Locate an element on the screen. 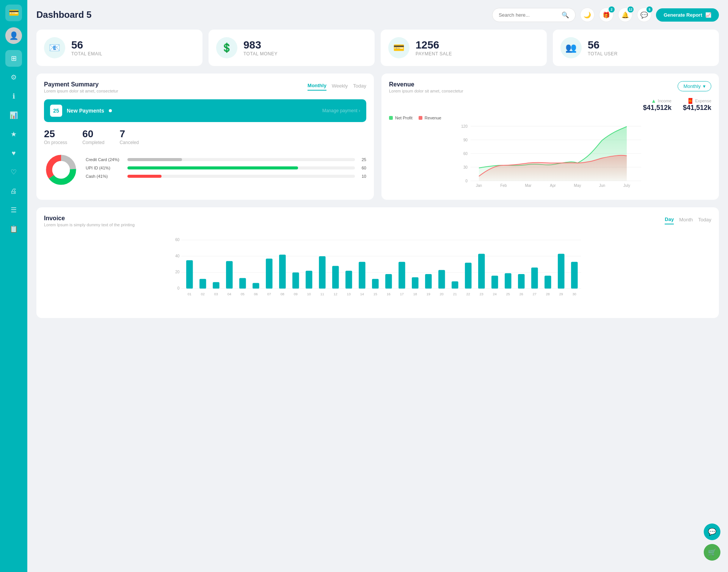  notifications-badge: 12 is located at coordinates (631, 9).